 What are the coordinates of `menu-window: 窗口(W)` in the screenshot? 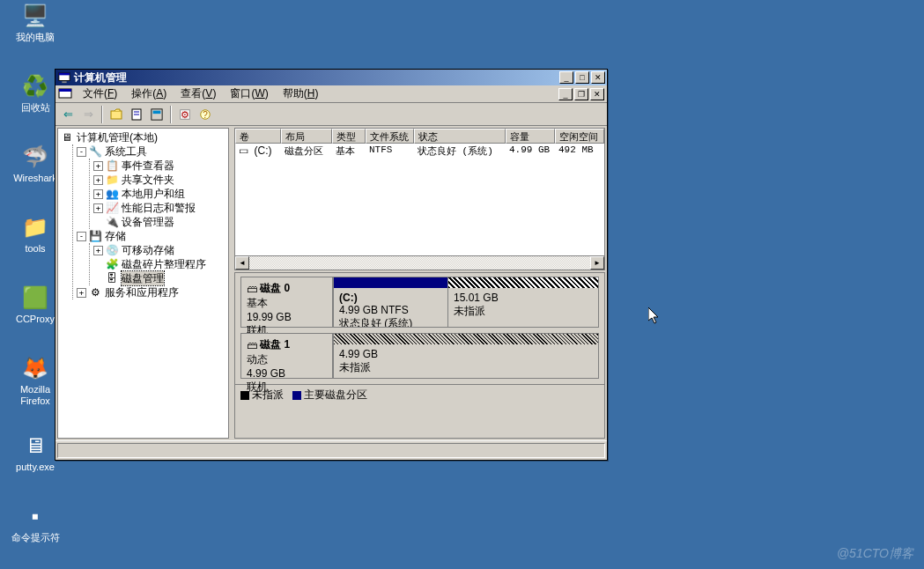 It's located at (248, 93).